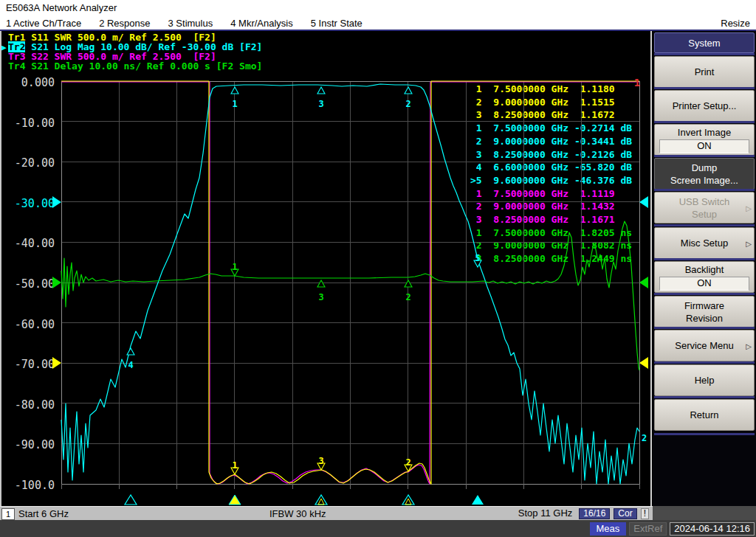 The width and height of the screenshot is (756, 537). I want to click on marker-row-tr2-4: 2 9.0000000 GHz -0.3441 dB, so click(551, 142).